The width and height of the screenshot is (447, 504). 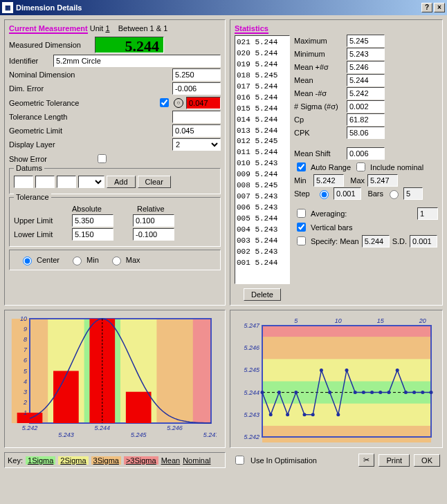 I want to click on histogram-panel: 123456789105.2425.2435.2445.2455.2465.24…, so click(x=115, y=379).